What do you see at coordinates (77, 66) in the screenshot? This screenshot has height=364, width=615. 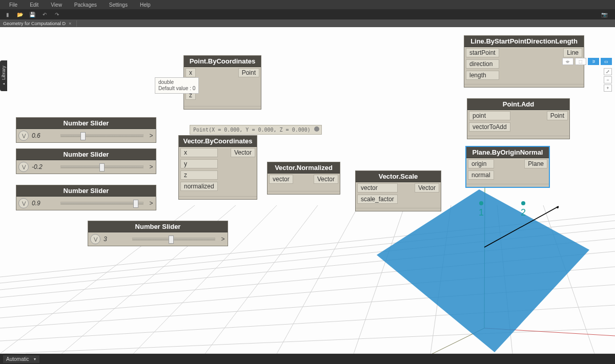 I see `annotation-lines` at bounding box center [77, 66].